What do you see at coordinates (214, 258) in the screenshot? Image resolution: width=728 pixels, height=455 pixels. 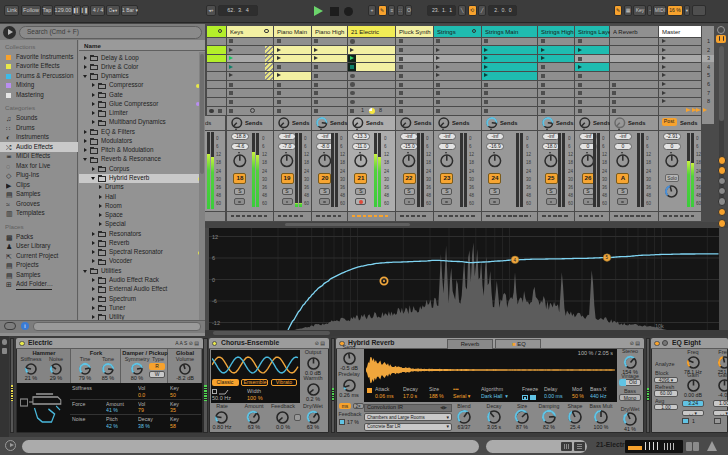 I see `svg-text: 6` at bounding box center [214, 258].